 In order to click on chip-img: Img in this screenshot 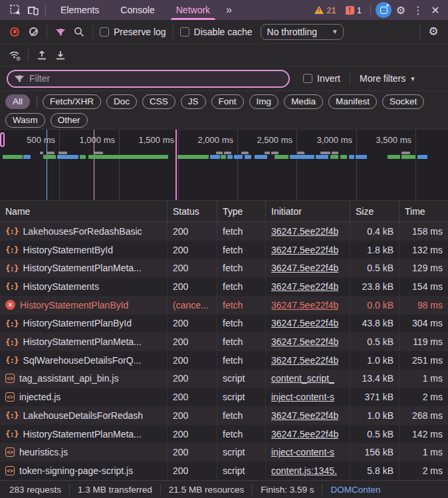, I will do `click(265, 102)`.